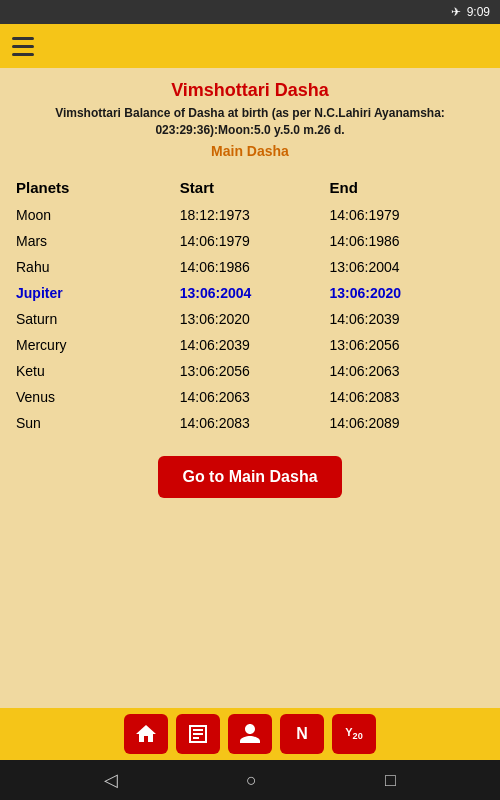  Describe the element at coordinates (98, 293) in the screenshot. I see `planet-cell: Jupiter` at that location.